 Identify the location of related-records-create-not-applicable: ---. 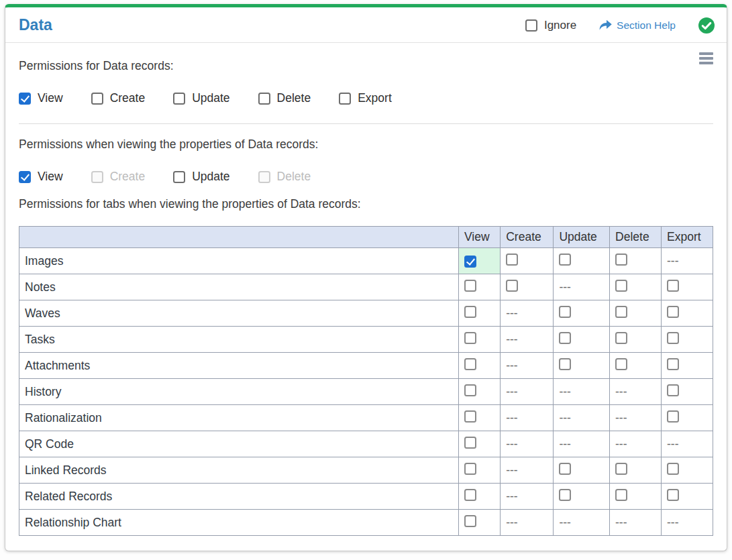
(527, 496).